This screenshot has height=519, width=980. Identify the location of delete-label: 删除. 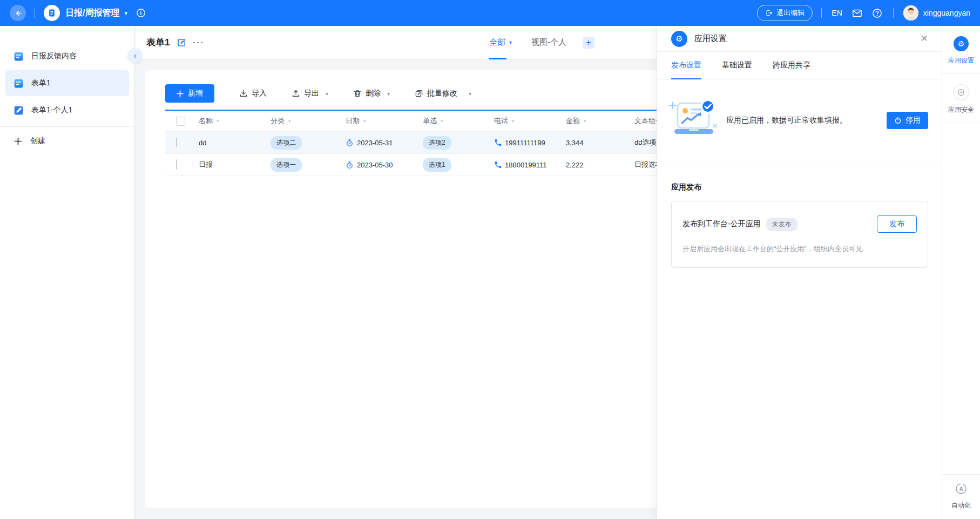
(373, 93).